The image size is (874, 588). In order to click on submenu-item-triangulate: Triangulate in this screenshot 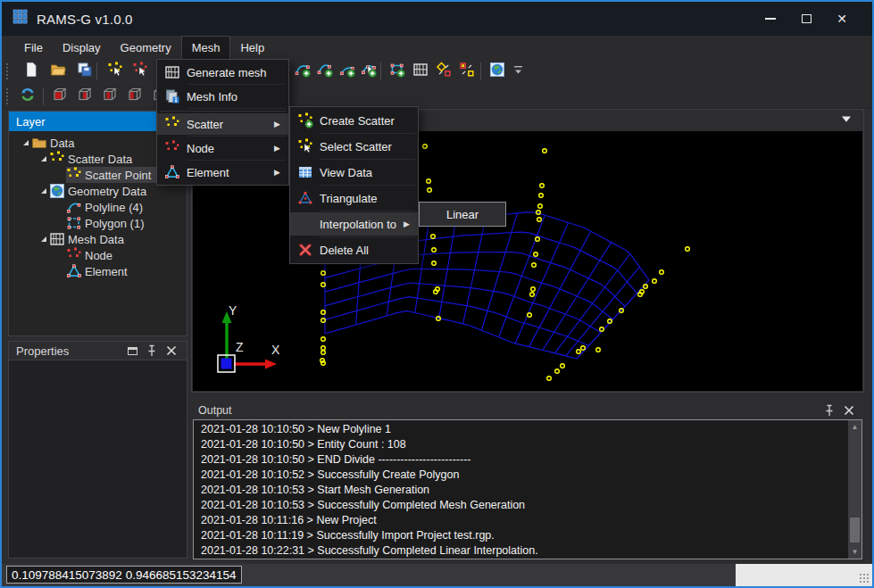, I will do `click(354, 198)`.